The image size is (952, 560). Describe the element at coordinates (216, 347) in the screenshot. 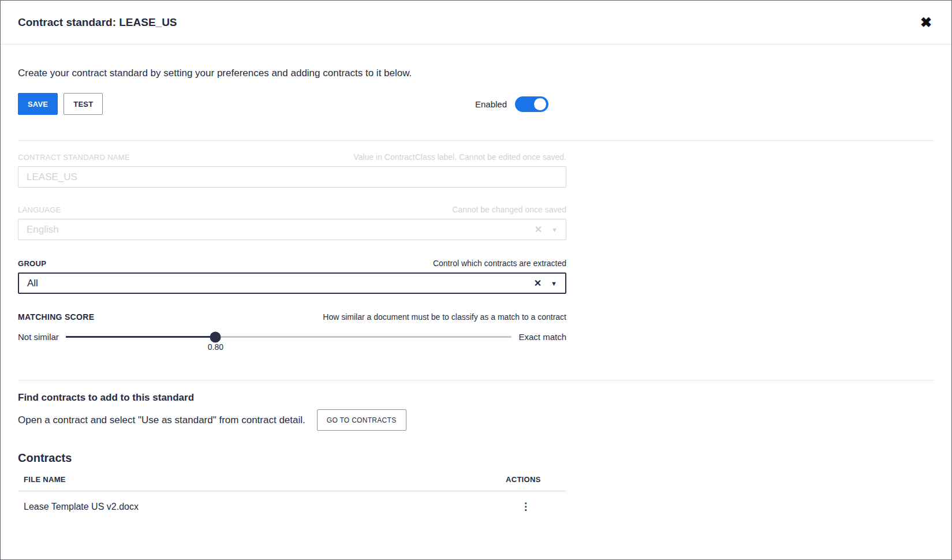

I see `slider-value: 0.80` at that location.